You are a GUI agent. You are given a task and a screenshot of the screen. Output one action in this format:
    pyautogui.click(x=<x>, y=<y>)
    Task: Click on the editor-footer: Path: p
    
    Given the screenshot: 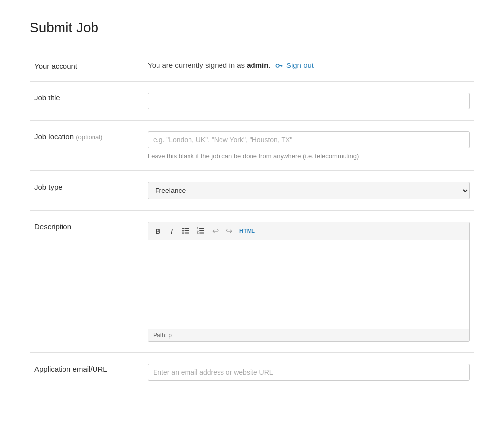 What is the action you would take?
    pyautogui.click(x=309, y=335)
    